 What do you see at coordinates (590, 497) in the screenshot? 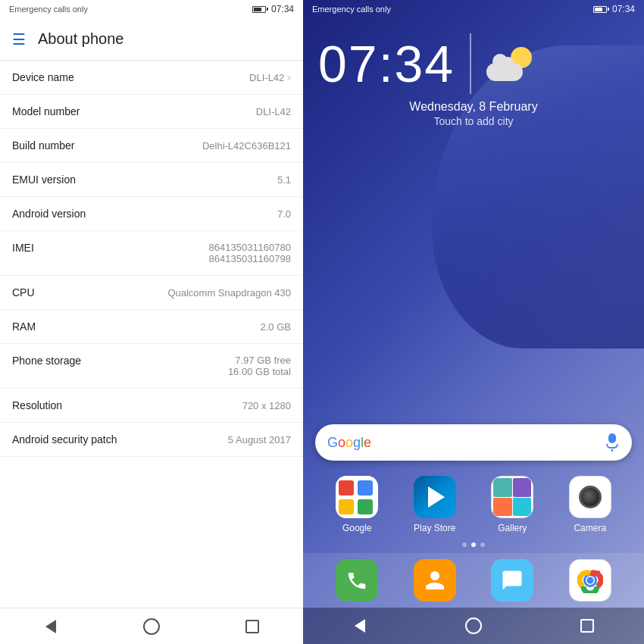
I see `camera-lens-icon` at bounding box center [590, 497].